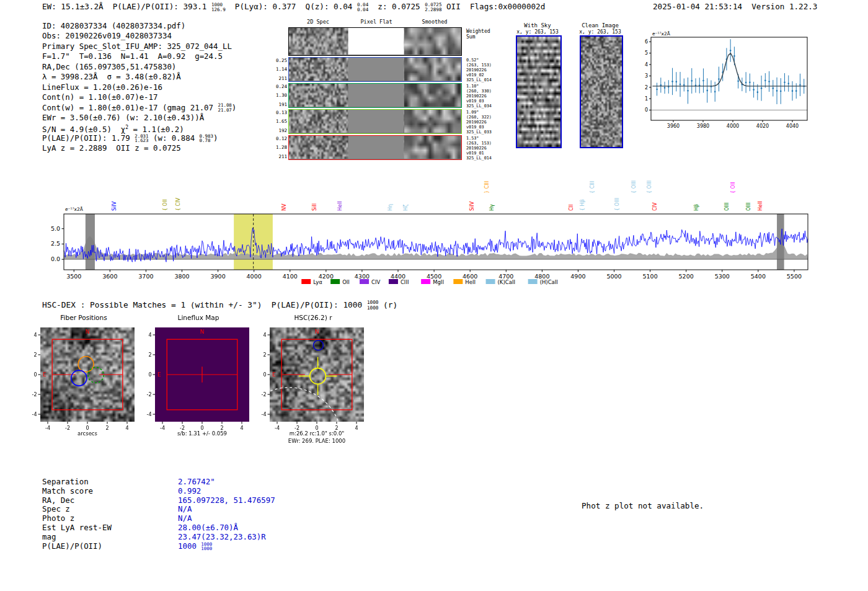  What do you see at coordinates (139, 118) in the screenshot?
I see `info-line: EWr = 3.50(±0.76) (w: 2.10(±0.43))Å` at bounding box center [139, 118].